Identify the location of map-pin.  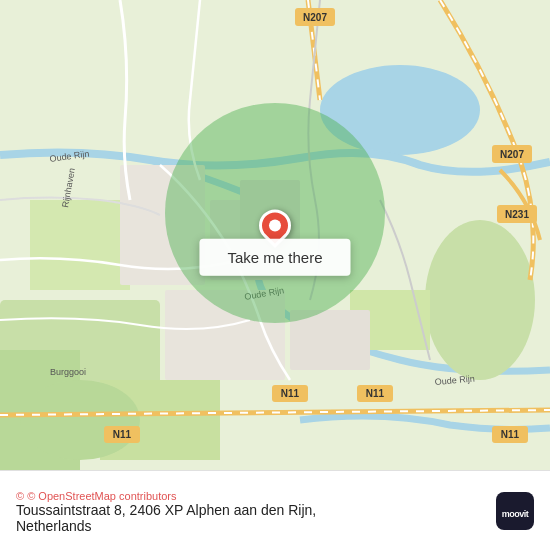
(275, 225).